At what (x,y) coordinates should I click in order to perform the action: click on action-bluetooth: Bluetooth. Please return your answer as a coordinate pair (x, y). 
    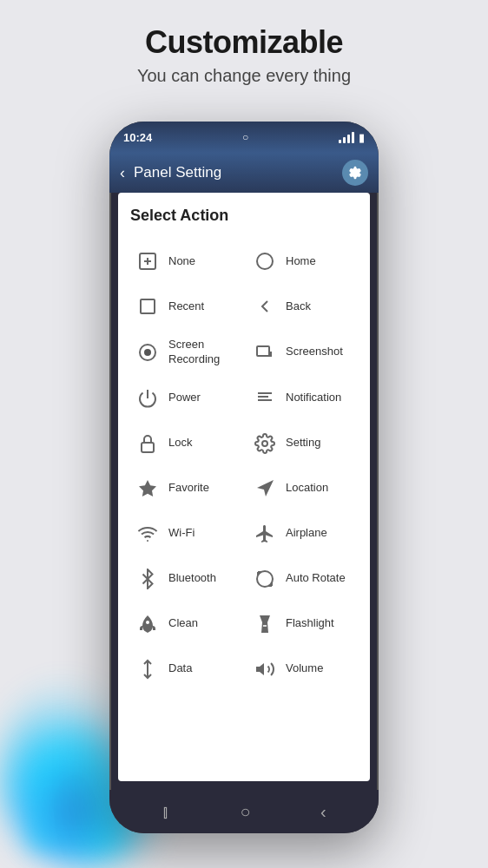
    Looking at the image, I should click on (186, 579).